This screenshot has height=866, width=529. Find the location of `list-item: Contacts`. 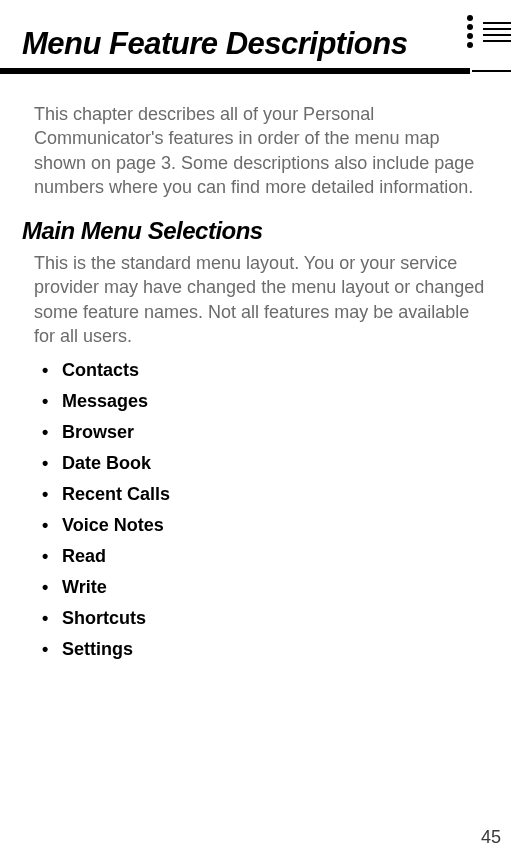

list-item: Contacts is located at coordinates (268, 370).